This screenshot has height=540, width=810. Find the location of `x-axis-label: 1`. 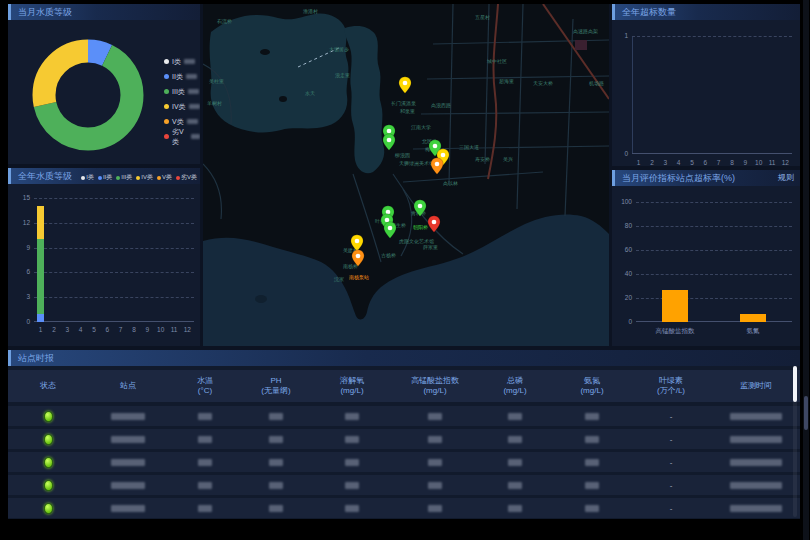

x-axis-label: 1 is located at coordinates (41, 330).